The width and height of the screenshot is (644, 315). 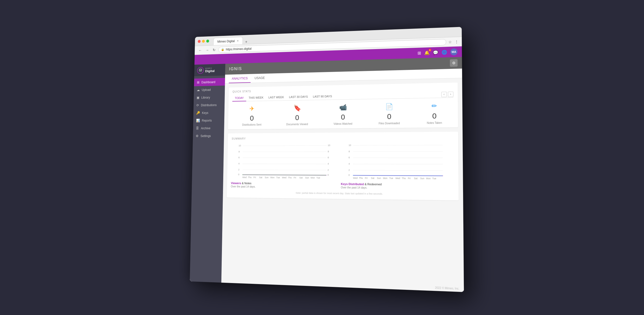 I want to click on chart1-ry4: 4, so click(x=328, y=164).